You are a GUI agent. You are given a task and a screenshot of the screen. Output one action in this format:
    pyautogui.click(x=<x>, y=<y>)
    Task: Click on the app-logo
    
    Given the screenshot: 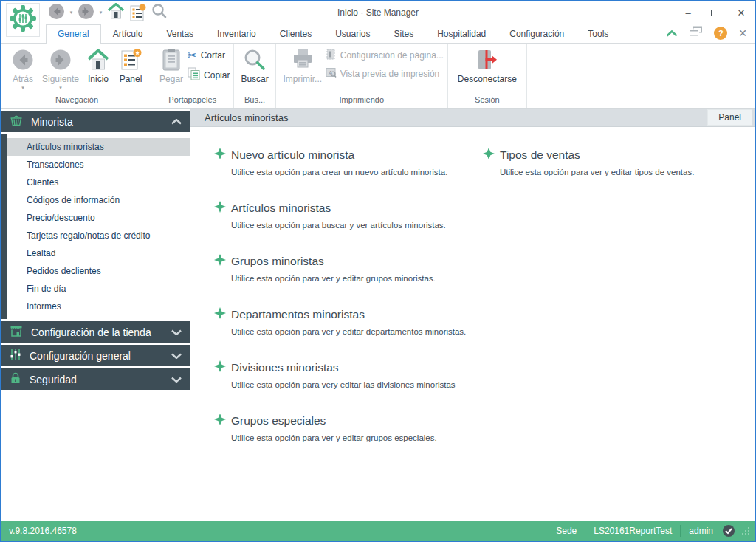 What is the action you would take?
    pyautogui.click(x=23, y=20)
    